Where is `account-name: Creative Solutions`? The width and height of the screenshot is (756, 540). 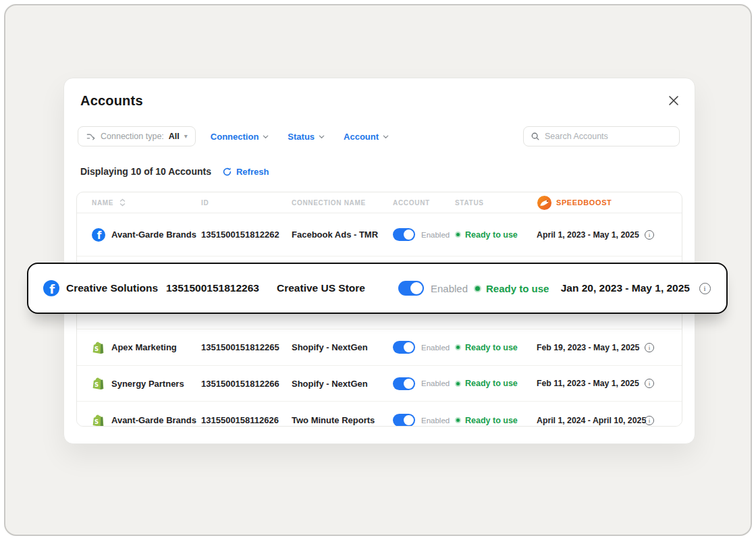 account-name: Creative Solutions is located at coordinates (112, 288).